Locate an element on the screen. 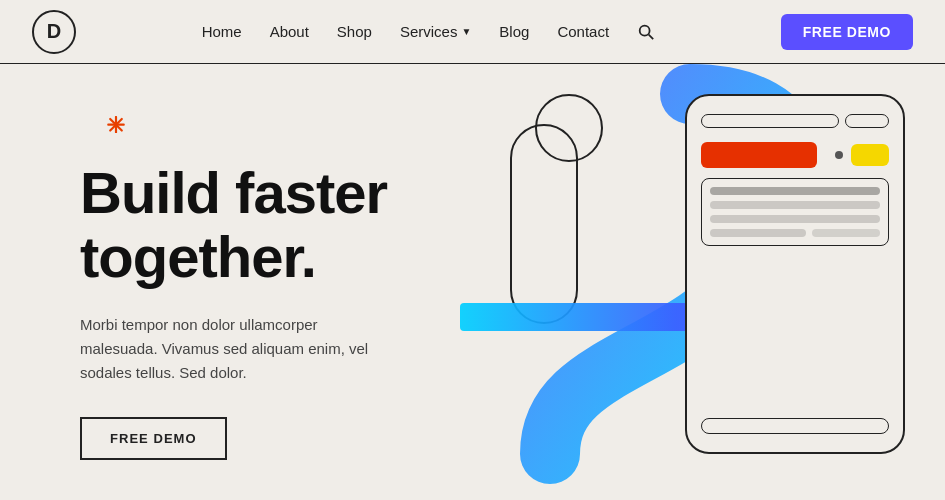  nav-links: Home About Shop Services ▼ Blog Contact is located at coordinates (428, 32).